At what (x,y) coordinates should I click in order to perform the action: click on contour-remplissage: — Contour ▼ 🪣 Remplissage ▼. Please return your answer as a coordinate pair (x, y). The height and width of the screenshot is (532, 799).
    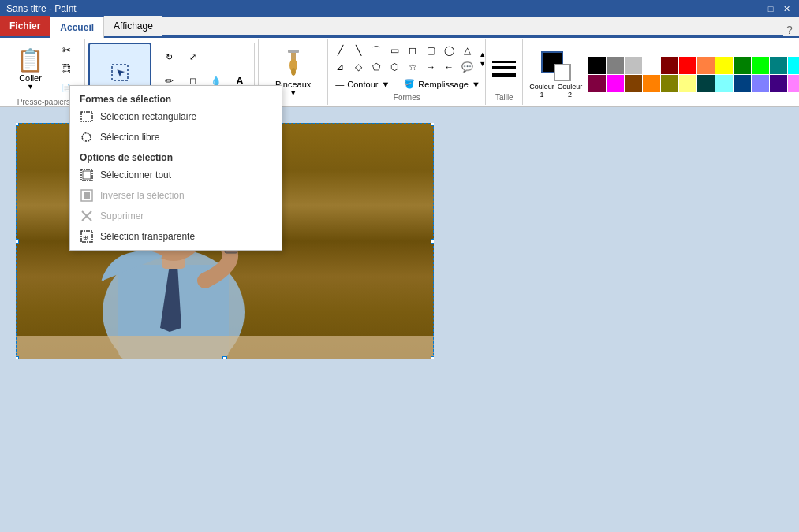
    Looking at the image, I should click on (407, 84).